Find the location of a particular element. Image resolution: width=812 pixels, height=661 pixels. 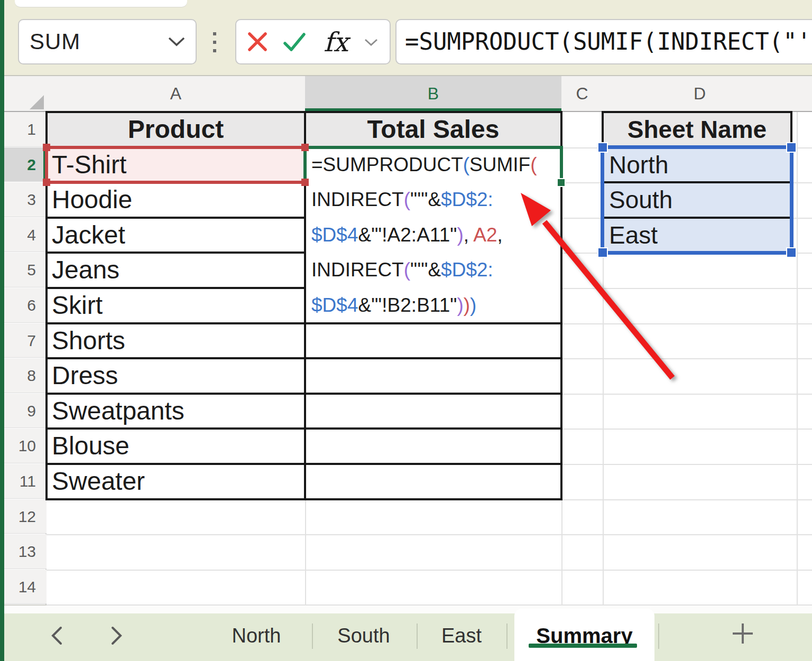

add-sheet-icon is located at coordinates (743, 634).